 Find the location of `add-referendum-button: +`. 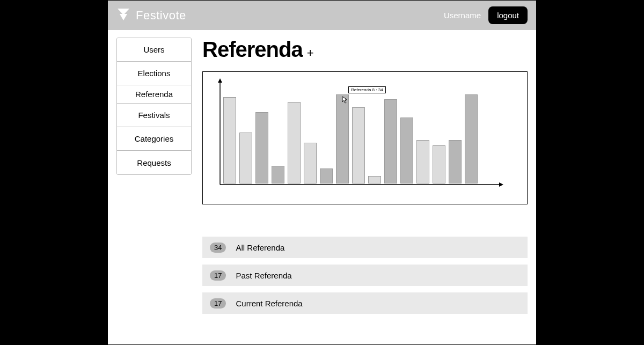

add-referendum-button: + is located at coordinates (310, 53).